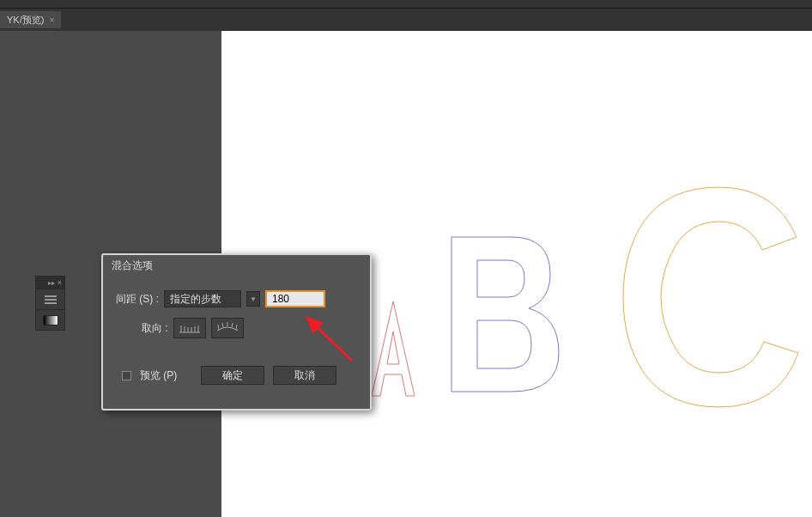 This screenshot has height=517, width=812. I want to click on letter-a-outline, so click(393, 349).